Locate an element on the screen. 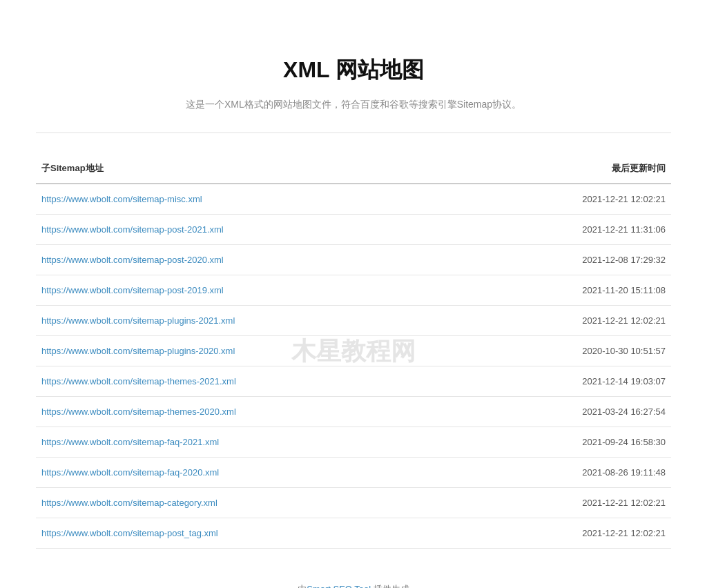 The width and height of the screenshot is (707, 588). table-row: https://www.wbolt.com/sitemap-category.x… is located at coordinates (354, 503).